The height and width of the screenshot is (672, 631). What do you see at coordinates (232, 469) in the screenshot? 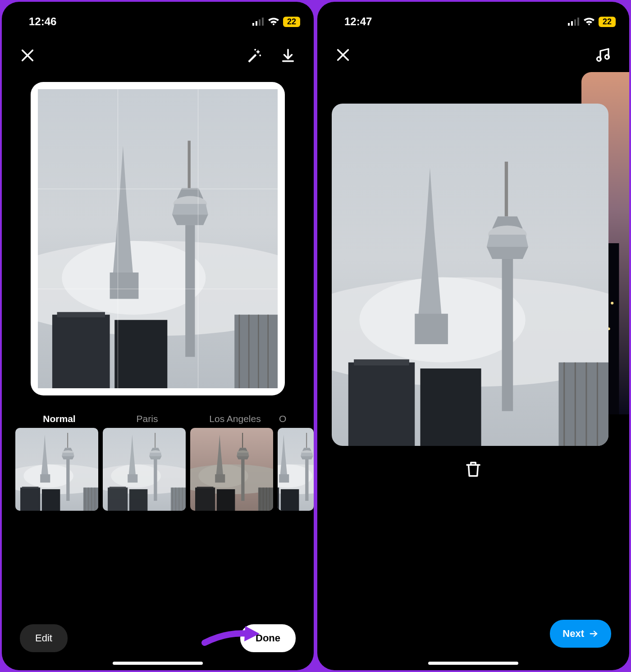
I see `filter-thumb-losangeles` at bounding box center [232, 469].